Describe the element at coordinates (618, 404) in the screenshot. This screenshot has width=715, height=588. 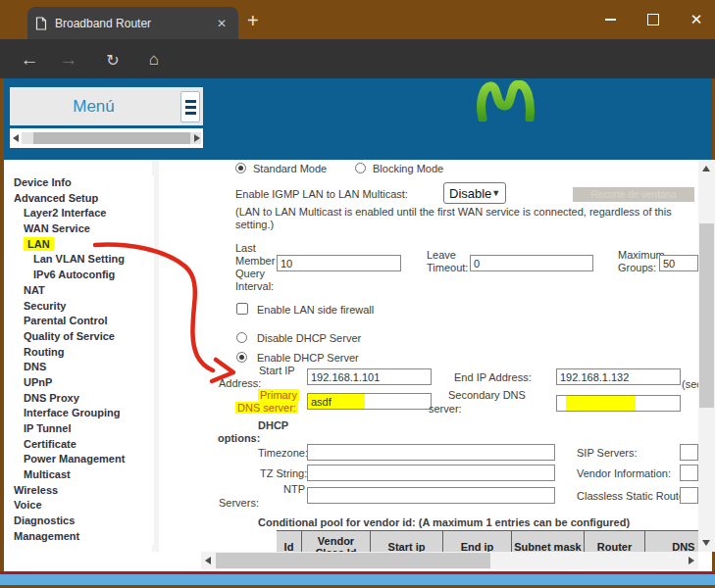
I see `secondary-dns-input` at that location.